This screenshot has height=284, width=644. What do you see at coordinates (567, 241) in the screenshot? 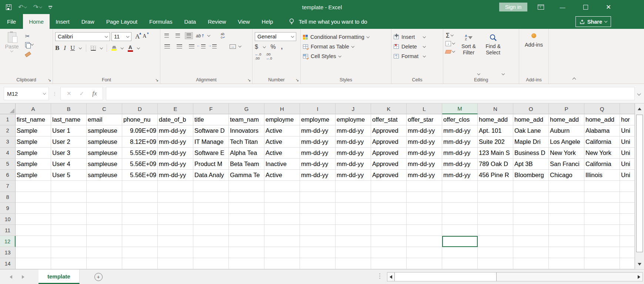
I see `cell-P12` at bounding box center [567, 241].